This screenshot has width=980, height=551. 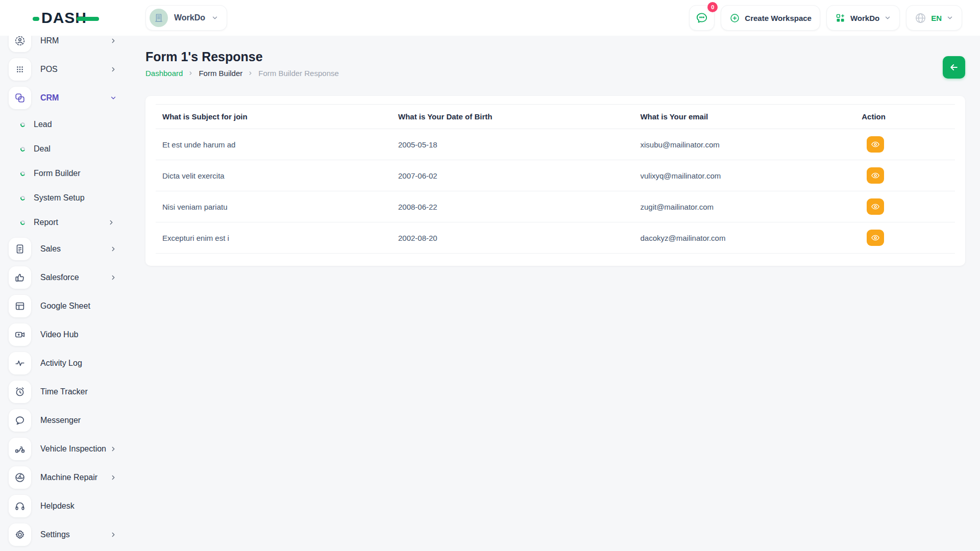 What do you see at coordinates (67, 335) in the screenshot?
I see `sidebar-item-video-hub: Video Hub` at bounding box center [67, 335].